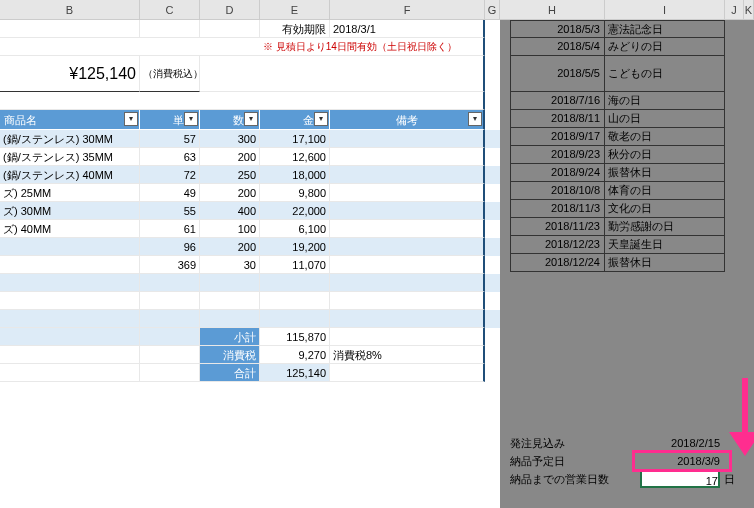 This screenshot has height=508, width=754. Describe the element at coordinates (665, 101) in the screenshot. I see `holiday-name: 海の日` at that location.